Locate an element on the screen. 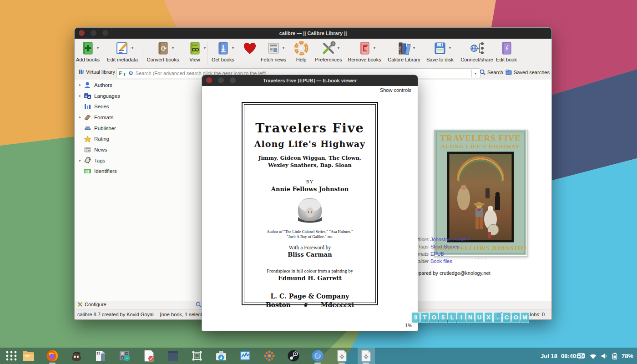 The height and width of the screenshot is (364, 637). screenshot-tool-icon is located at coordinates (197, 356).